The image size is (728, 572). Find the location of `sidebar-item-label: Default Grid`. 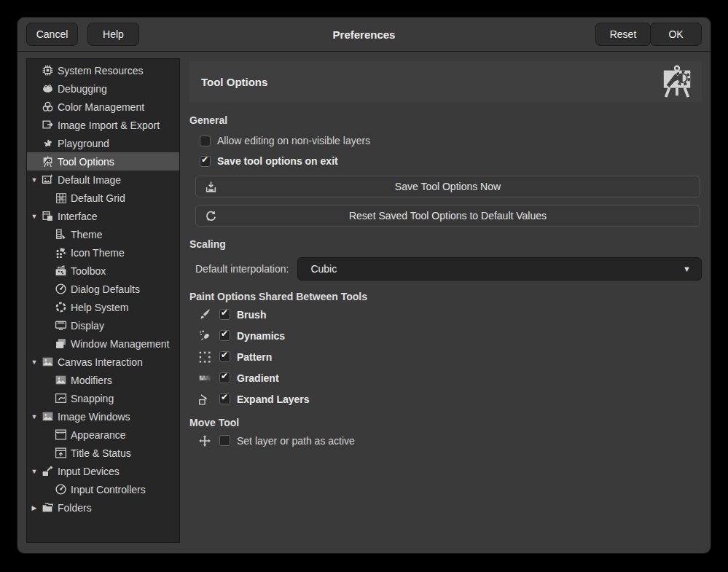

sidebar-item-label: Default Grid is located at coordinates (98, 198).